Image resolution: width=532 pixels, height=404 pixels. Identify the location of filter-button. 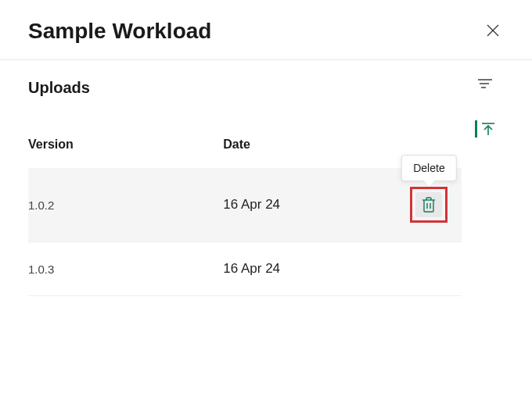
(485, 84).